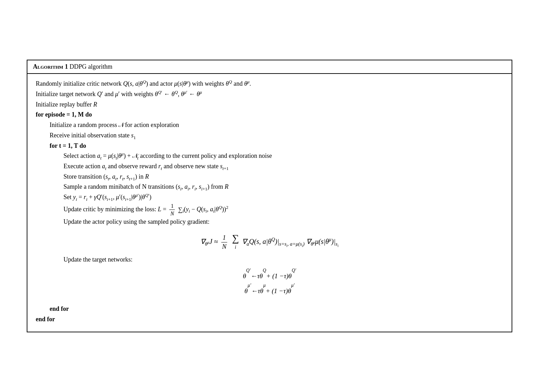 Image resolution: width=539 pixels, height=392 pixels. I want to click on line-update-target-label: Update the target networks:, so click(270, 260).